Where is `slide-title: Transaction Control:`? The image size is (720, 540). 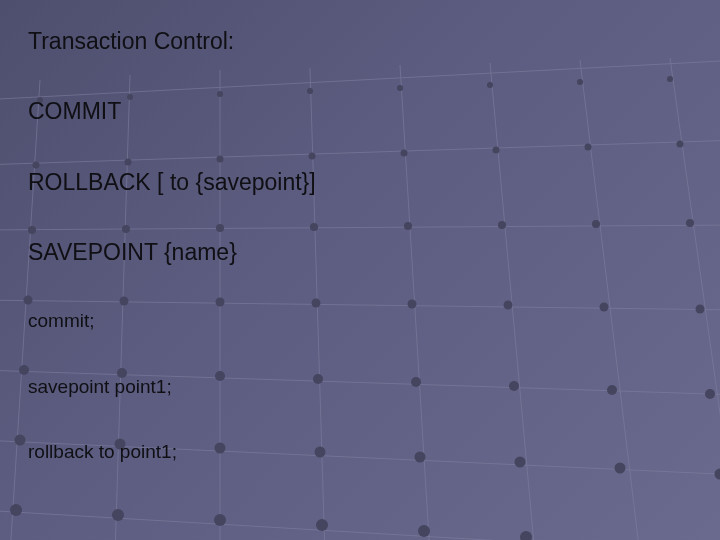 slide-title: Transaction Control: is located at coordinates (360, 41).